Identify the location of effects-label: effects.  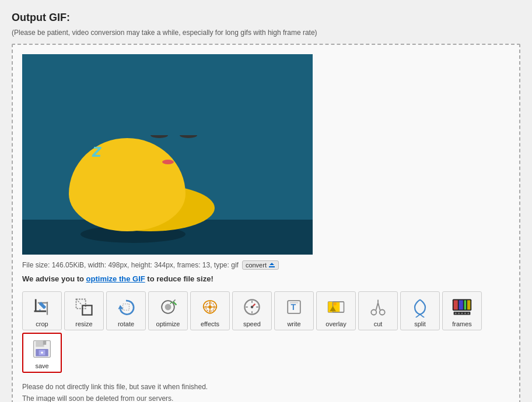
(210, 324).